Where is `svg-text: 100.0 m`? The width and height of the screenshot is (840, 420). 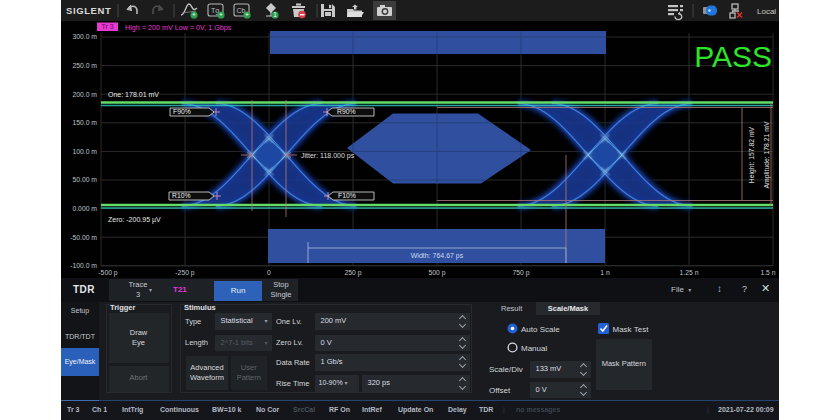 svg-text: 100.0 m is located at coordinates (84, 152).